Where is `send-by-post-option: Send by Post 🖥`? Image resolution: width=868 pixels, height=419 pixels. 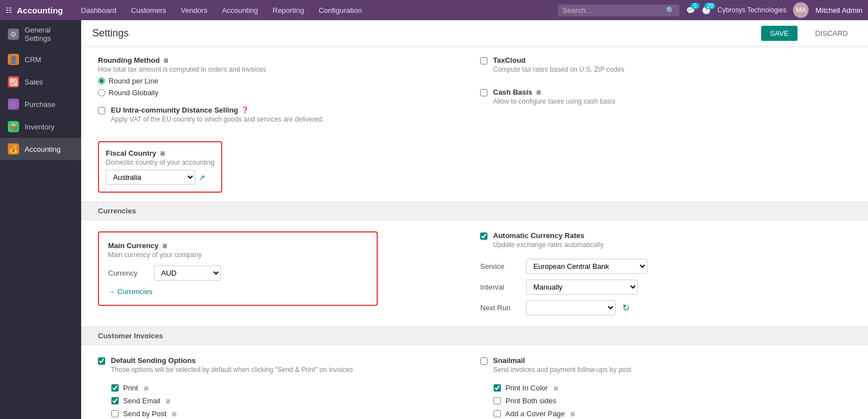
send-by-post-option: Send by Post 🖥 is located at coordinates (290, 413).